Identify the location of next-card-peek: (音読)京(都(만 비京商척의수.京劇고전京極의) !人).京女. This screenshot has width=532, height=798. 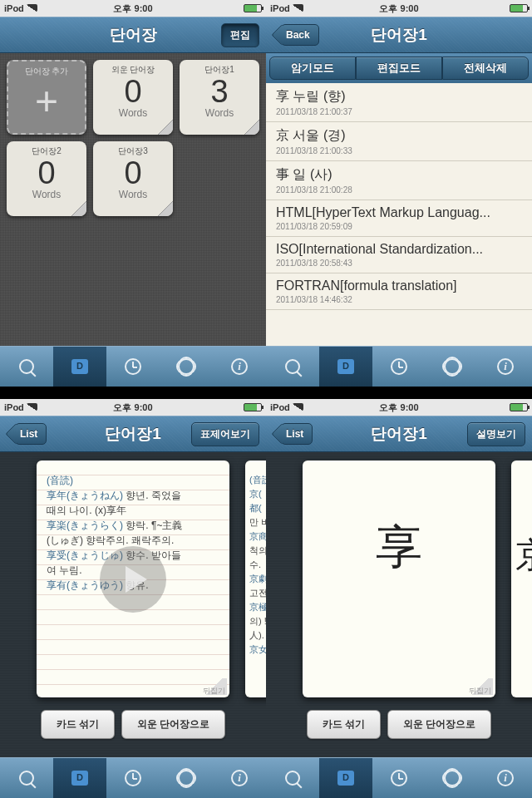
(256, 579).